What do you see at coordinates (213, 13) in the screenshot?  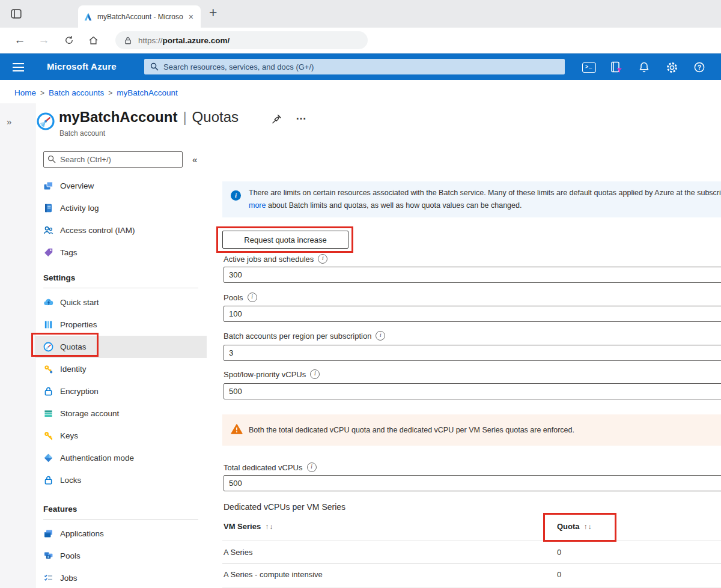 I see `new-tab-button: +` at bounding box center [213, 13].